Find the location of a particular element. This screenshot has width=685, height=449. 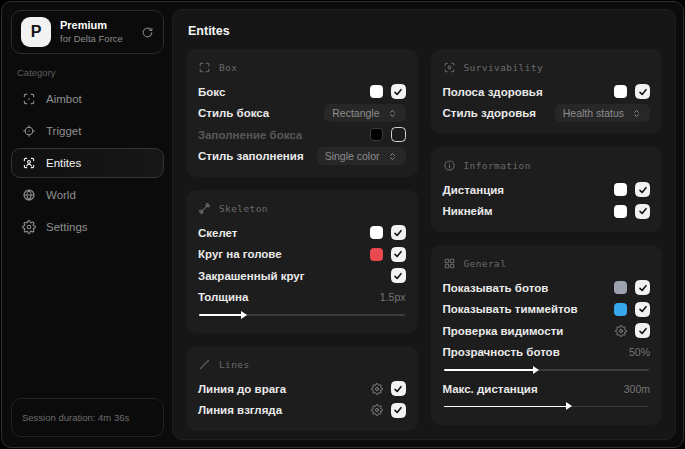

select-value: Health status is located at coordinates (594, 113).